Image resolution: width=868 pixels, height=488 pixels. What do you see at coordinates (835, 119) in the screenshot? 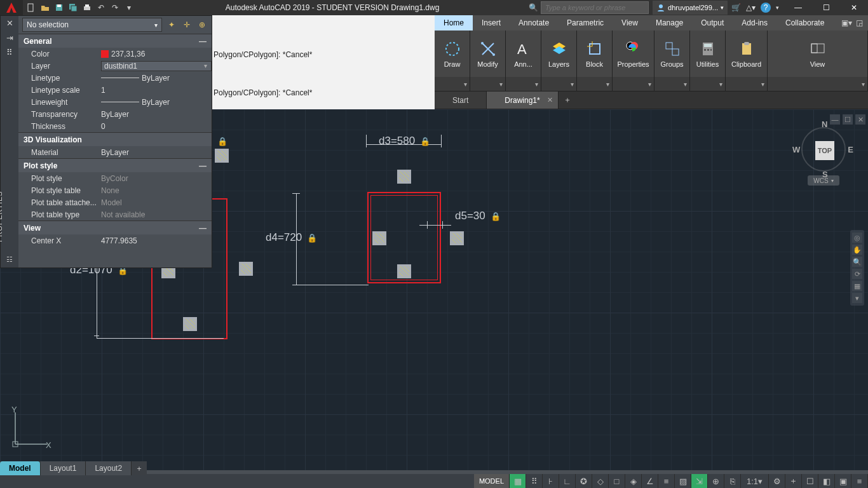
I see `vp-minimize-icon: —` at bounding box center [835, 119].